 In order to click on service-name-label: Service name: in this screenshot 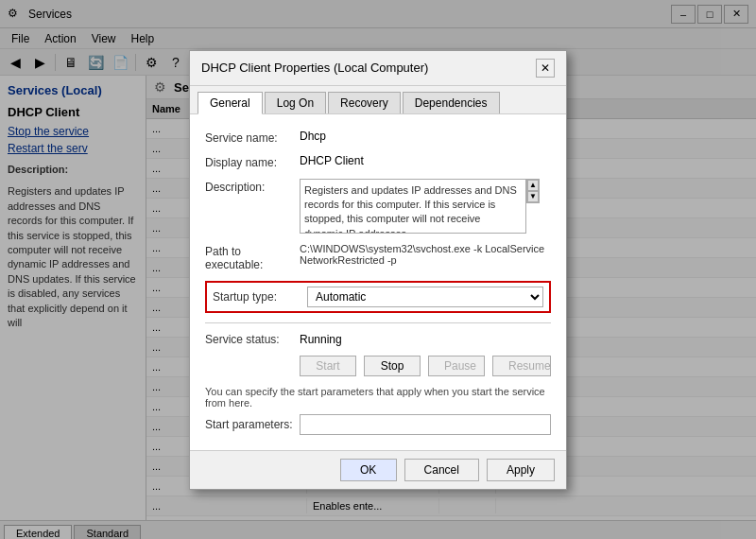, I will do `click(252, 137)`.